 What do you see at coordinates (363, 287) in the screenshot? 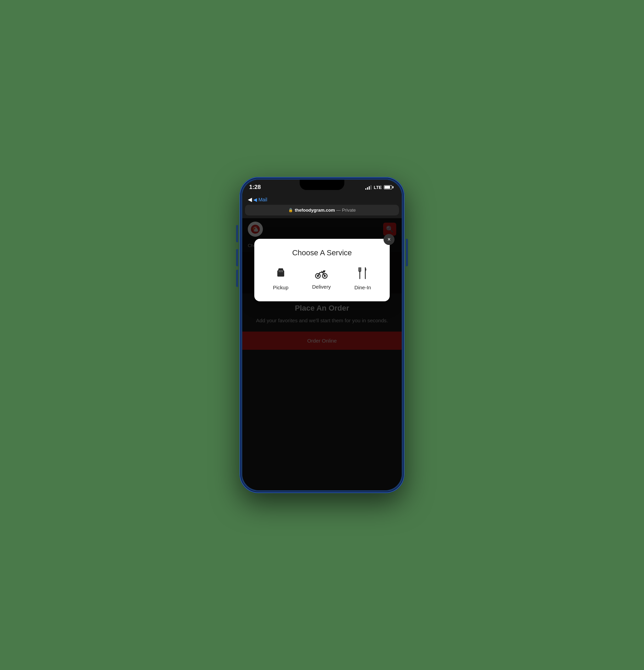
I see `dine-in-label: Dine-In` at bounding box center [363, 287].